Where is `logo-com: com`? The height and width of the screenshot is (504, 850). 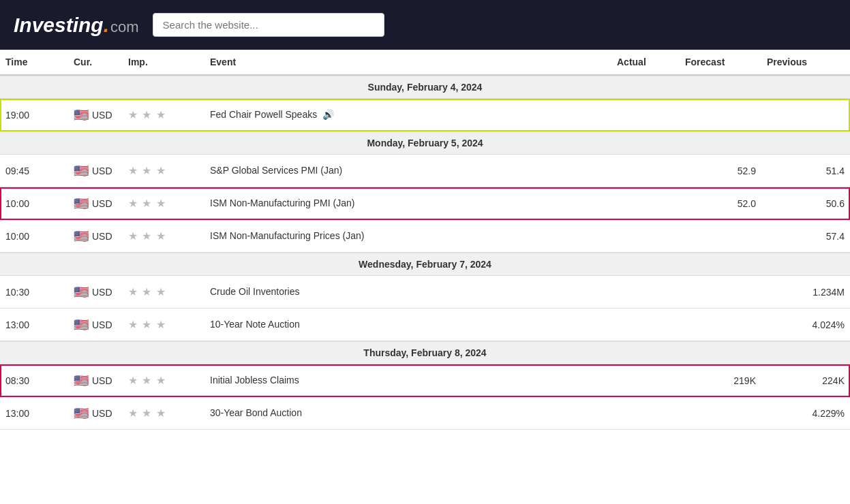
logo-com: com is located at coordinates (125, 27).